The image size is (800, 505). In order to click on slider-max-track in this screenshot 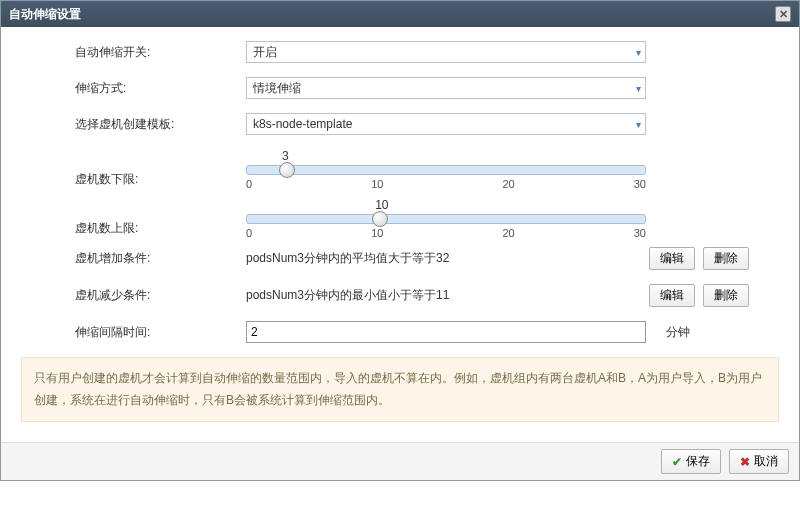, I will do `click(446, 219)`.